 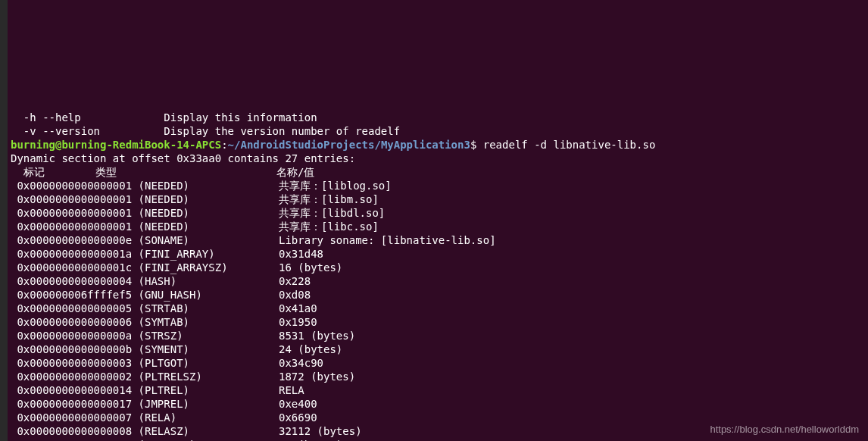 I want to click on dynamic-entry-row: 0x000000006ffffef5 (GNU_HASH) 0xd08, so click(x=434, y=295).